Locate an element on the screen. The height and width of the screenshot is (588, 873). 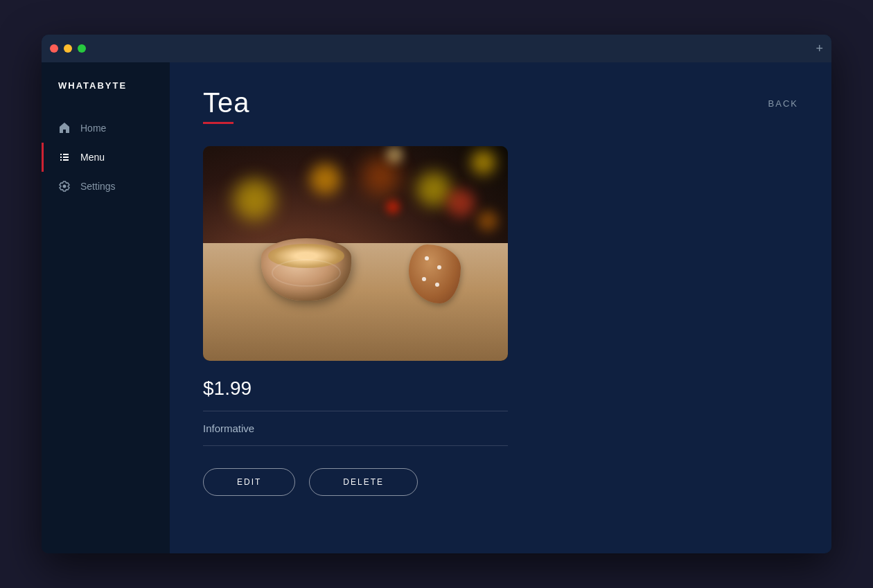
sidebar-item-settings: Settings is located at coordinates (105, 186).